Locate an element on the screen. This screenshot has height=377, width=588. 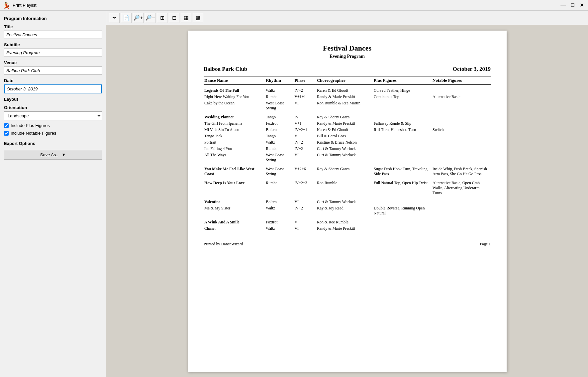
dance-plus-cell: Fallaway Ronde & Slip is located at coordinates (403, 124).